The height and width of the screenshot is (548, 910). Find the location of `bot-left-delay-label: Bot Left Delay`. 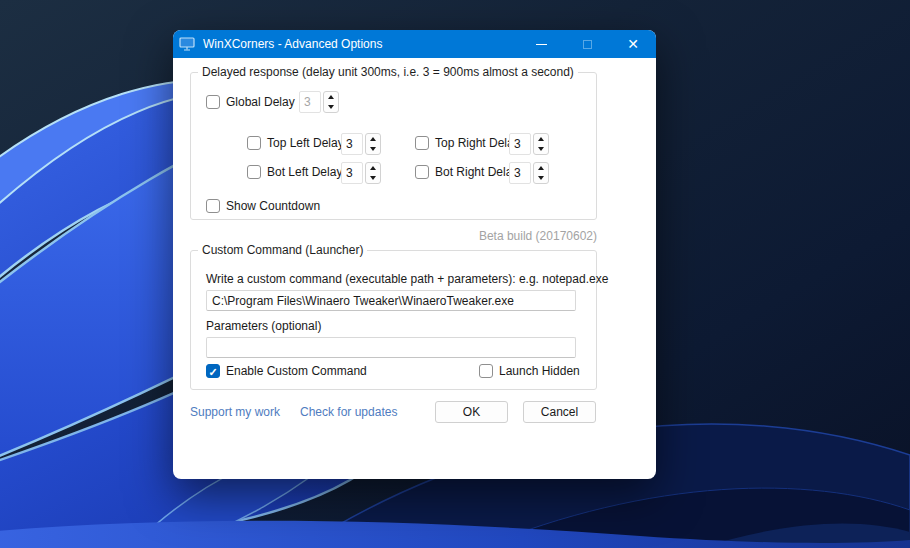

bot-left-delay-label: Bot Left Delay is located at coordinates (304, 172).